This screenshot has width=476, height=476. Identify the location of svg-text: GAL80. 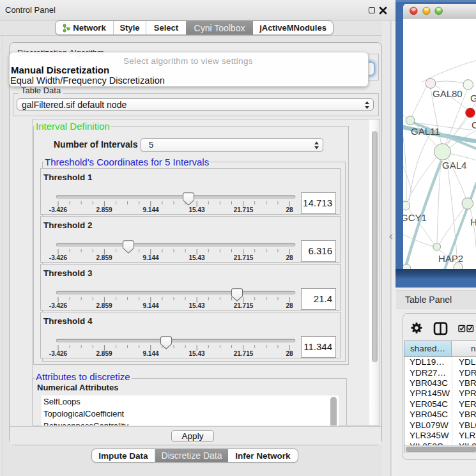
(447, 93).